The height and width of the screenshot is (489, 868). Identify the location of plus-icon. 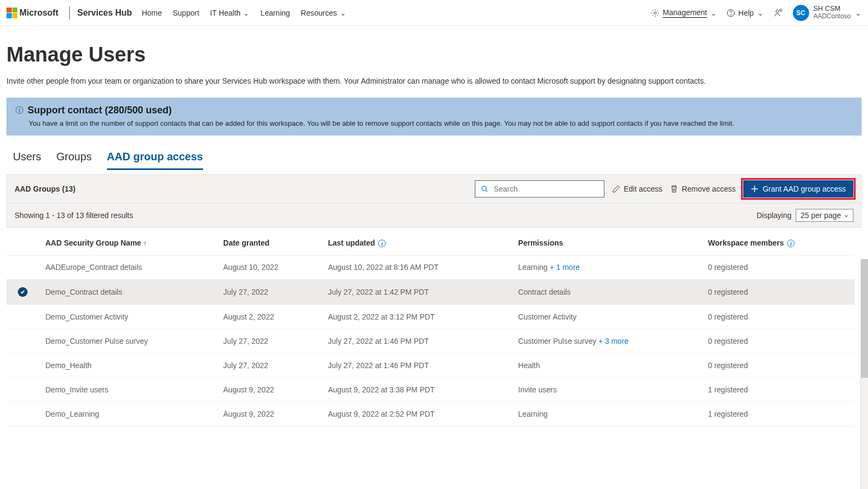
(755, 189).